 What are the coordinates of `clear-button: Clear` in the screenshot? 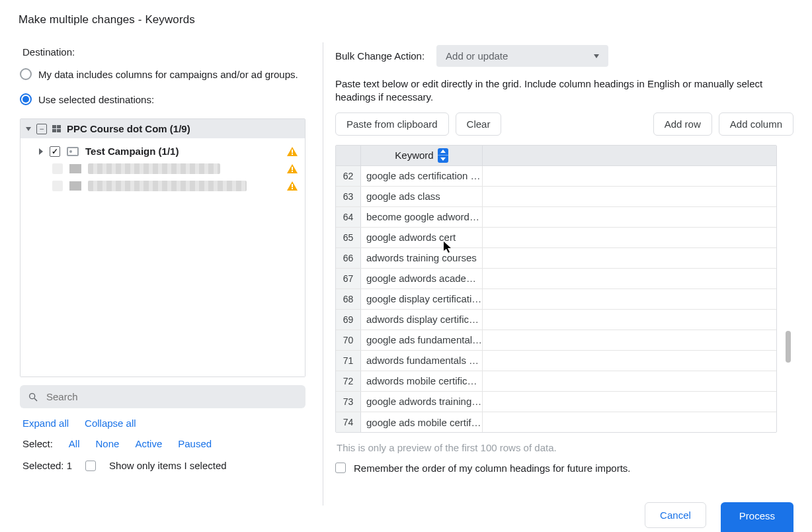 It's located at (479, 124).